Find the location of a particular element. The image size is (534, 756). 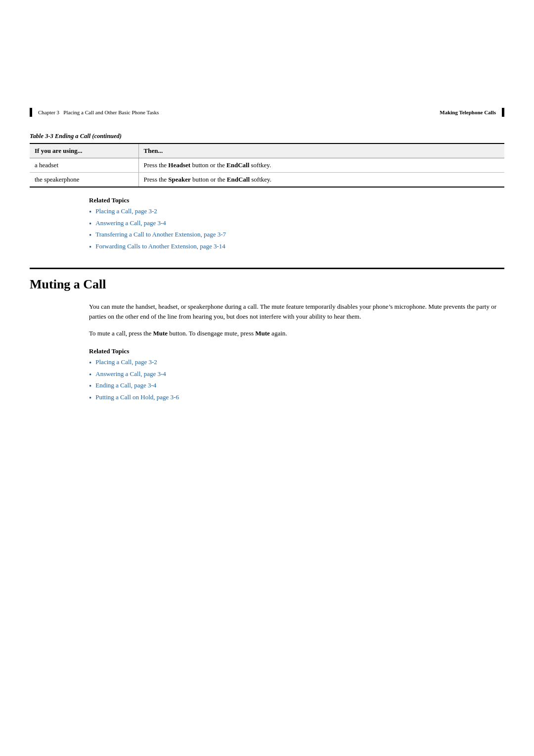

related-topics-1-list: • Placing a Call, page 3-2 • Answering a… is located at coordinates (297, 230).